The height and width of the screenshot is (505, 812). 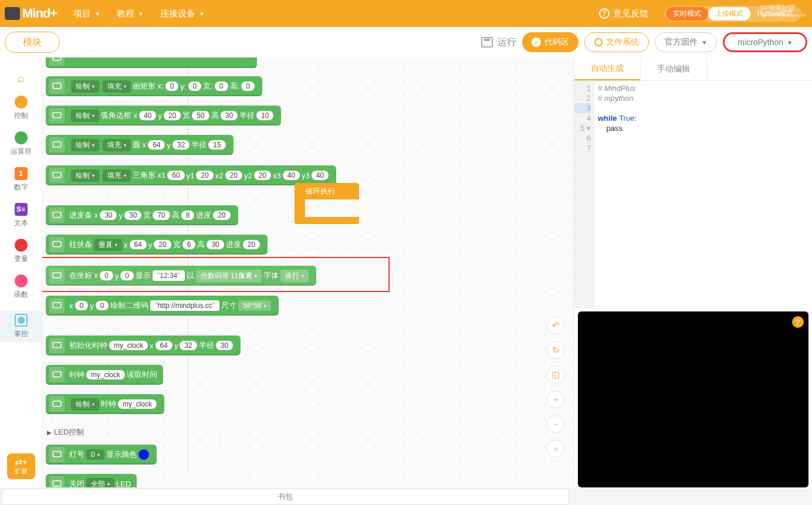 What do you see at coordinates (21, 466) in the screenshot?
I see `extensions-button: ⇄+扩展` at bounding box center [21, 466].